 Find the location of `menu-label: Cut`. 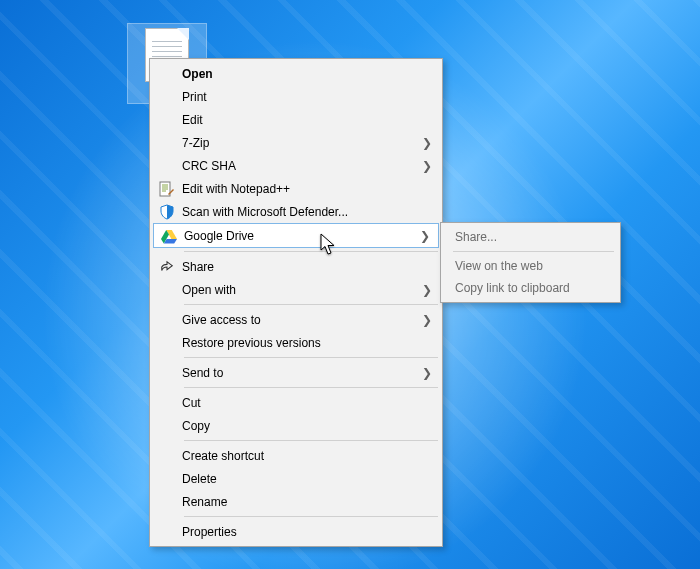

menu-label: Cut is located at coordinates (298, 403).